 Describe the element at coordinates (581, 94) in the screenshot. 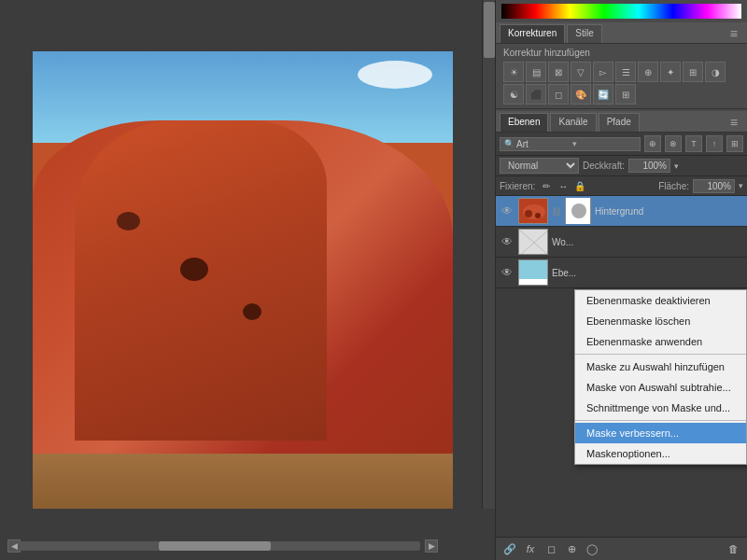

I see `k-icon-threshold: 🎨` at that location.